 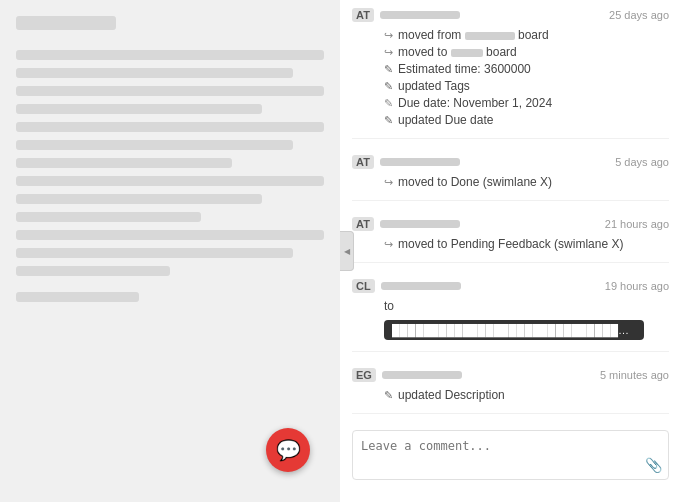 I want to click on activity-item-updated-due-date: ✎ updated Due date, so click(x=526, y=120).